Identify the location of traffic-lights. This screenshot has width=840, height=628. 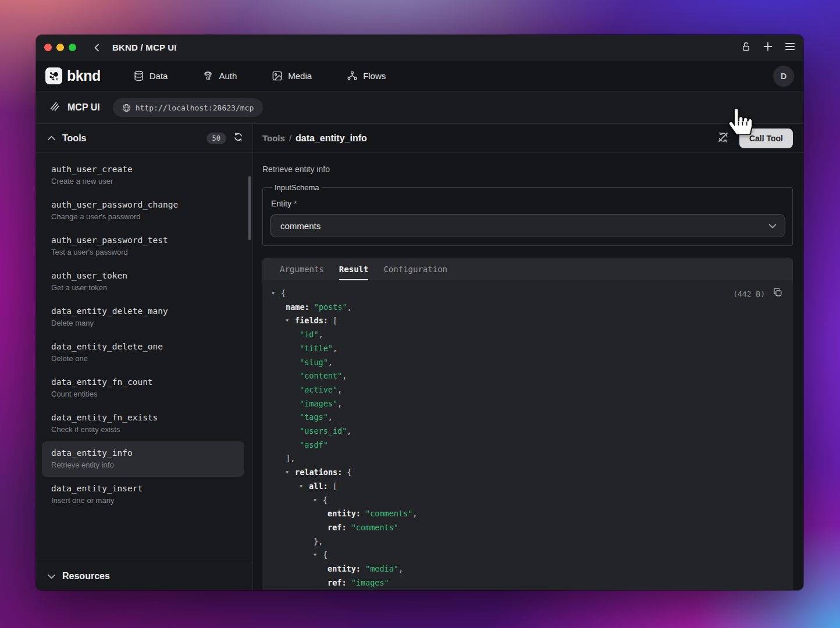
(60, 48).